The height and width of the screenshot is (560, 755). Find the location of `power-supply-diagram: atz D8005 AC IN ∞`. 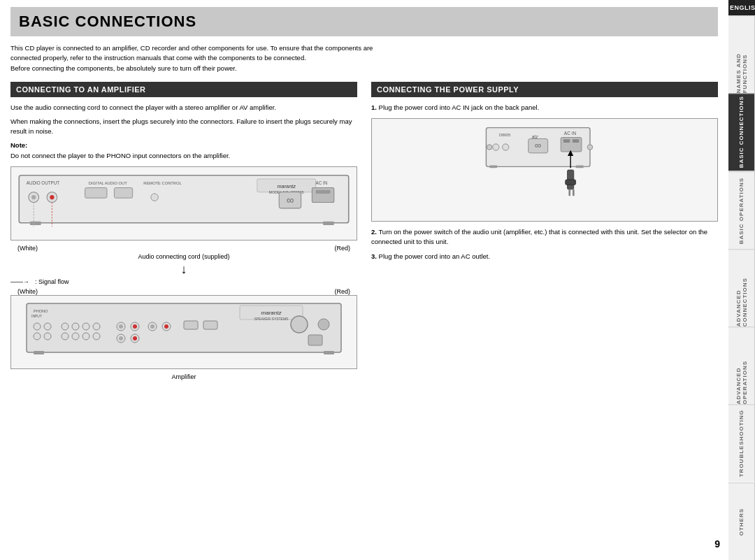

power-supply-diagram: atz D8005 AC IN ∞ is located at coordinates (545, 170).